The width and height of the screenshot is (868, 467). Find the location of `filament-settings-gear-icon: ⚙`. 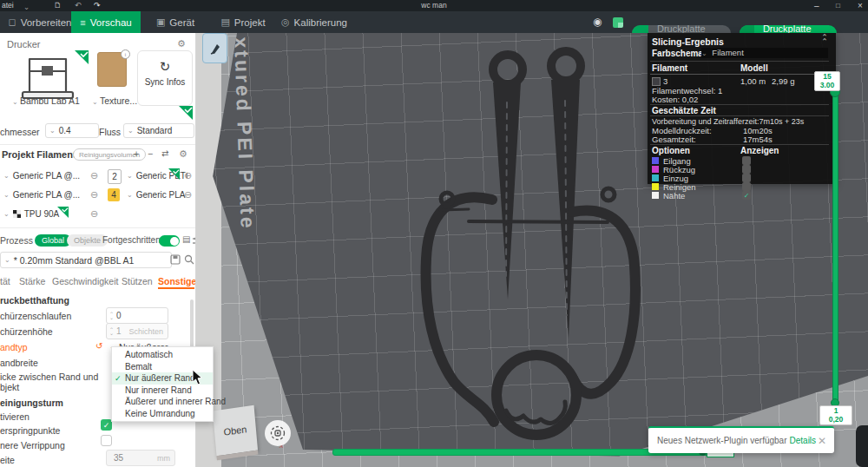

filament-settings-gear-icon: ⚙ is located at coordinates (183, 155).